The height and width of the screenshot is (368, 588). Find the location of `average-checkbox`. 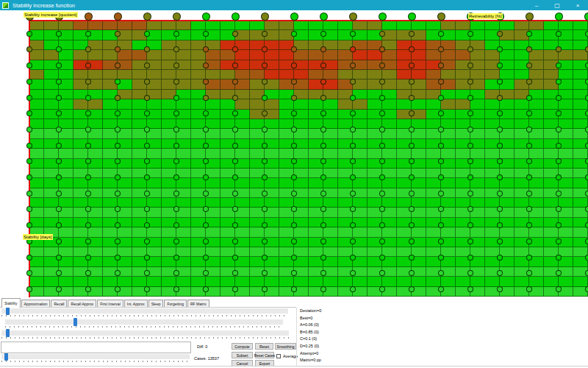

average-checkbox is located at coordinates (279, 356).